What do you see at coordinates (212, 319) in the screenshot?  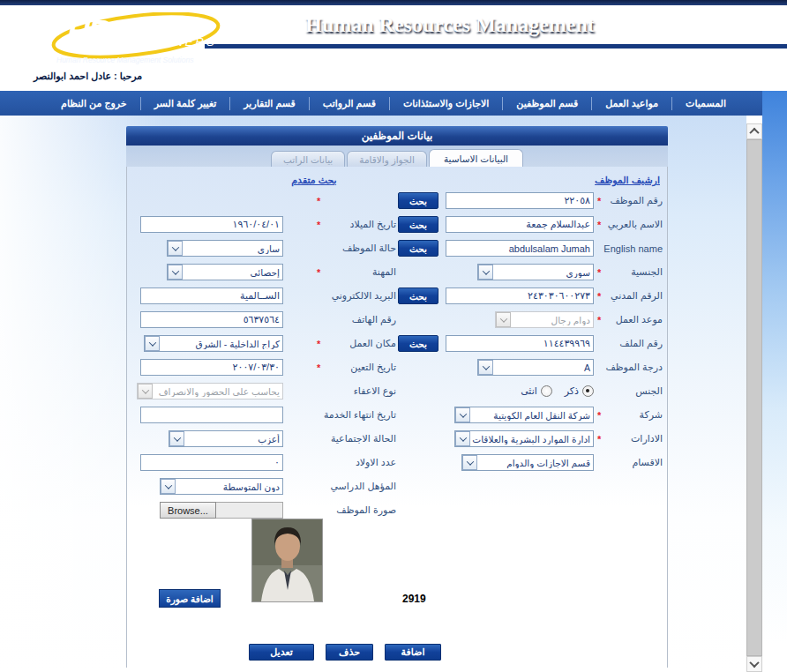 I see `phone-input` at bounding box center [212, 319].